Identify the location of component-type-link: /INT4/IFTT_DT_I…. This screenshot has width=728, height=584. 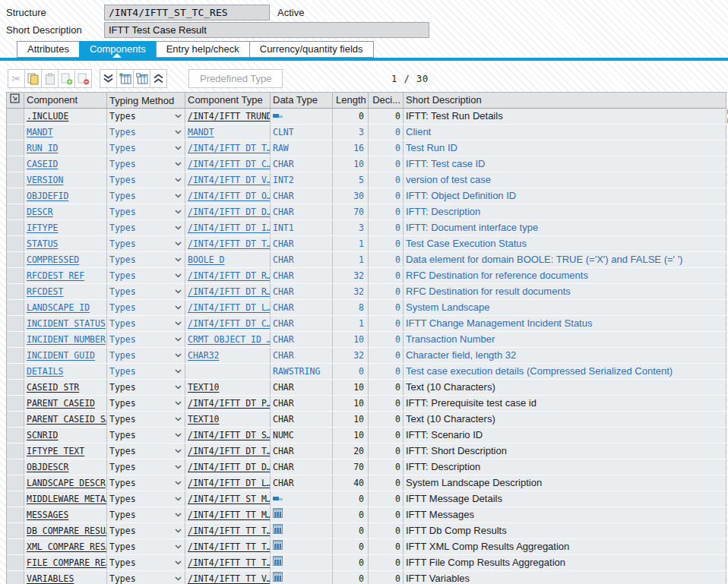
(229, 228).